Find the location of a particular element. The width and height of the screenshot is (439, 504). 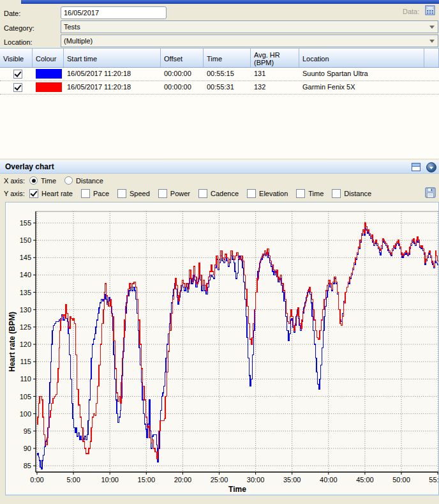

checkbox-cadence is located at coordinates (203, 194).